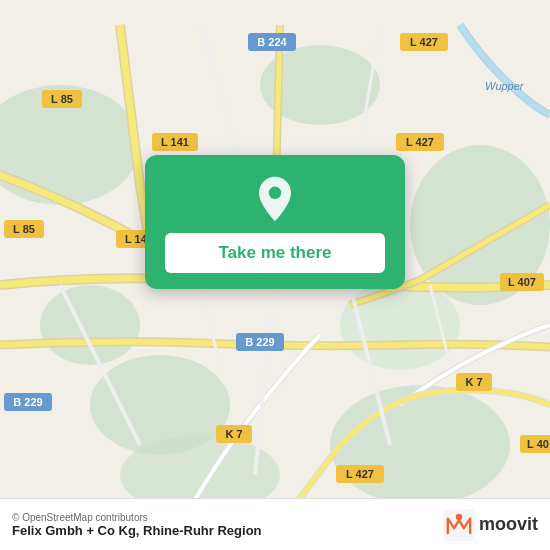 This screenshot has height=550, width=550. What do you see at coordinates (175, 142) in the screenshot?
I see `svg-text: L 141` at bounding box center [175, 142].